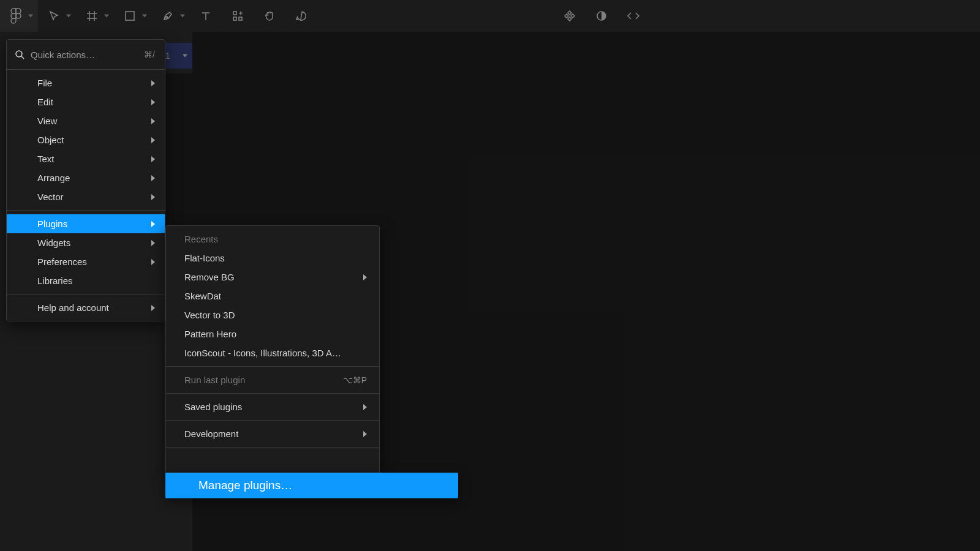 The width and height of the screenshot is (980, 551). Describe the element at coordinates (19, 16) in the screenshot. I see `app-menu-button` at that location.